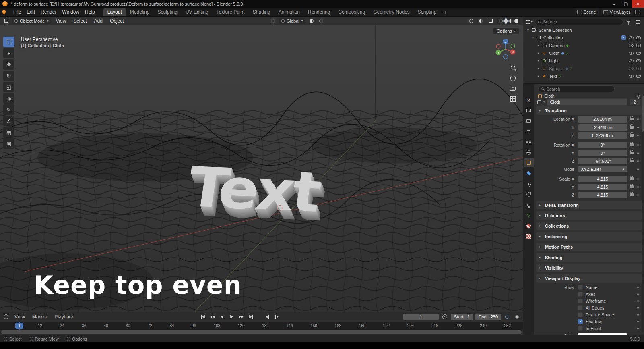 This screenshot has width=644, height=349. Describe the element at coordinates (17, 12) in the screenshot. I see `menu-file: File` at that location.